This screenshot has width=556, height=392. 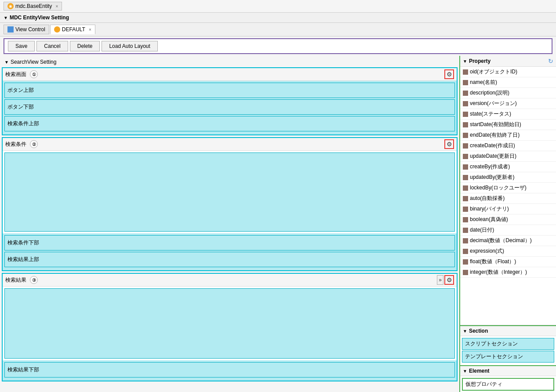 I want to click on section-item-template-label: テンプレートセクション, so click(x=494, y=356).